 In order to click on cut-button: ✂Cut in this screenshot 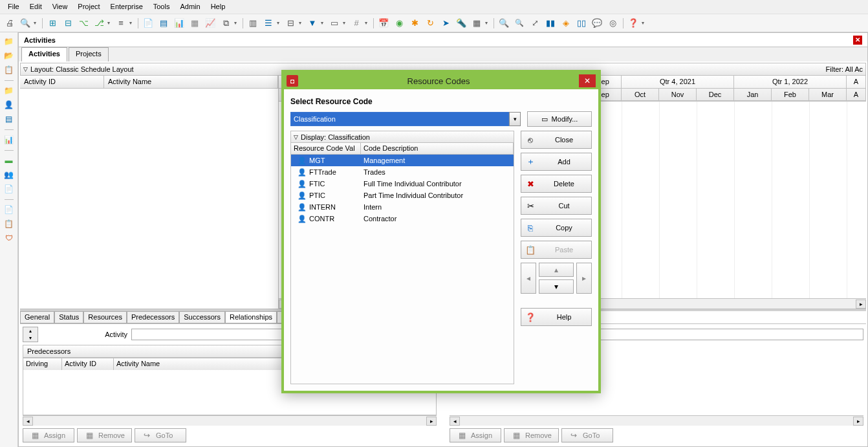, I will do `click(556, 206)`.